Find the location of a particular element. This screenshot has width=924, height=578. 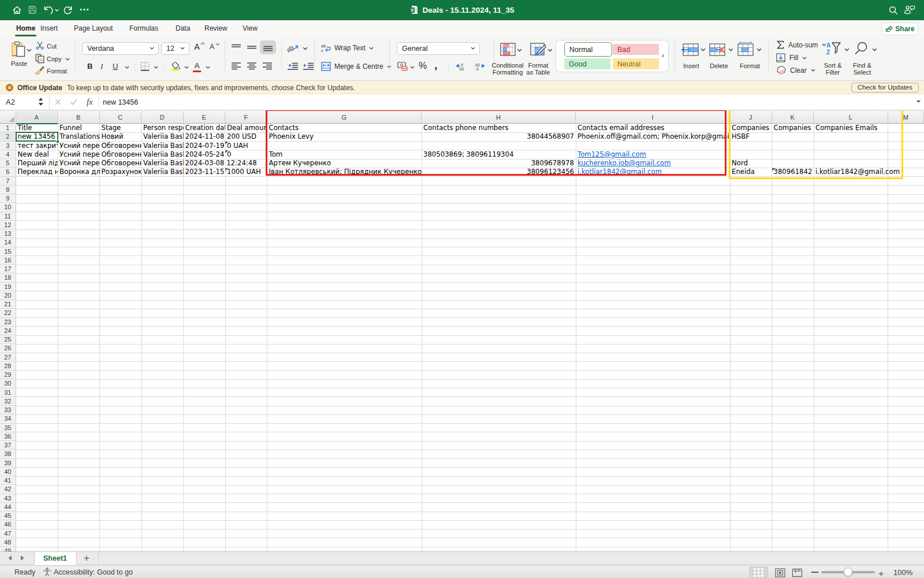

cell-E2: 2024-11-08 is located at coordinates (204, 136).